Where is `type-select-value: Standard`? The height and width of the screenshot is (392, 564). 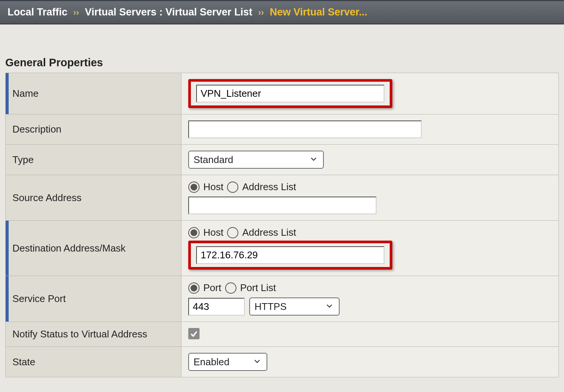
type-select-value: Standard is located at coordinates (247, 160).